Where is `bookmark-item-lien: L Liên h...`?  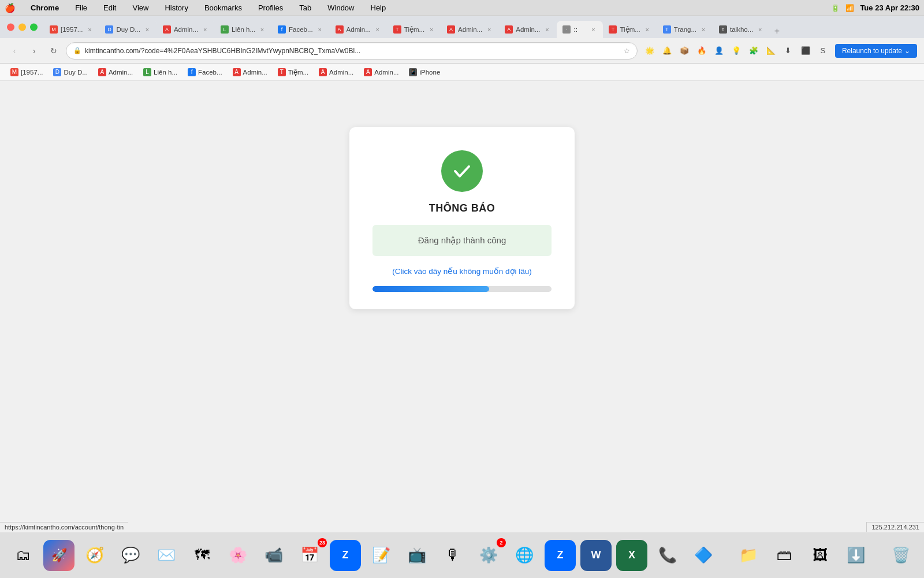 bookmark-item-lien: L Liên h... is located at coordinates (161, 72).